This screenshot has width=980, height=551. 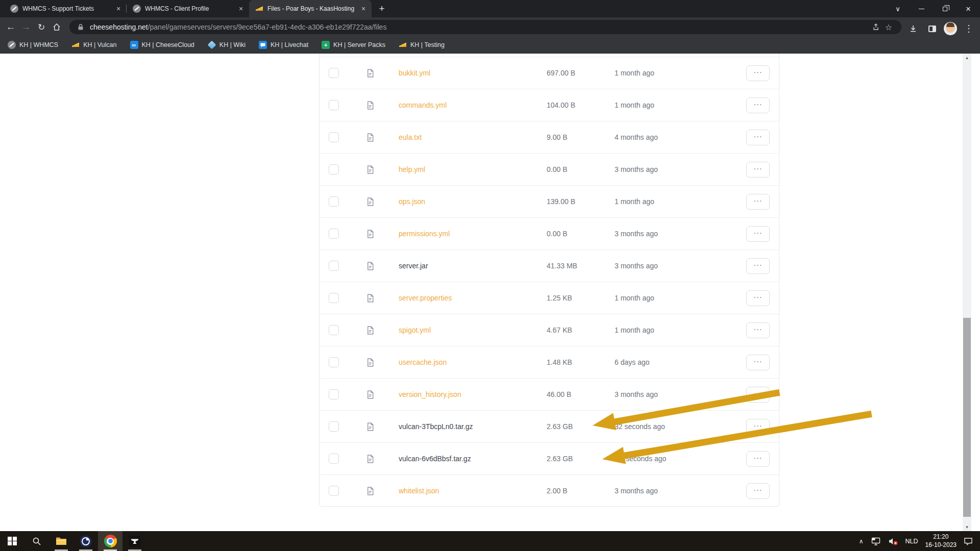 What do you see at coordinates (893, 541) in the screenshot?
I see `volume-muted-icon` at bounding box center [893, 541].